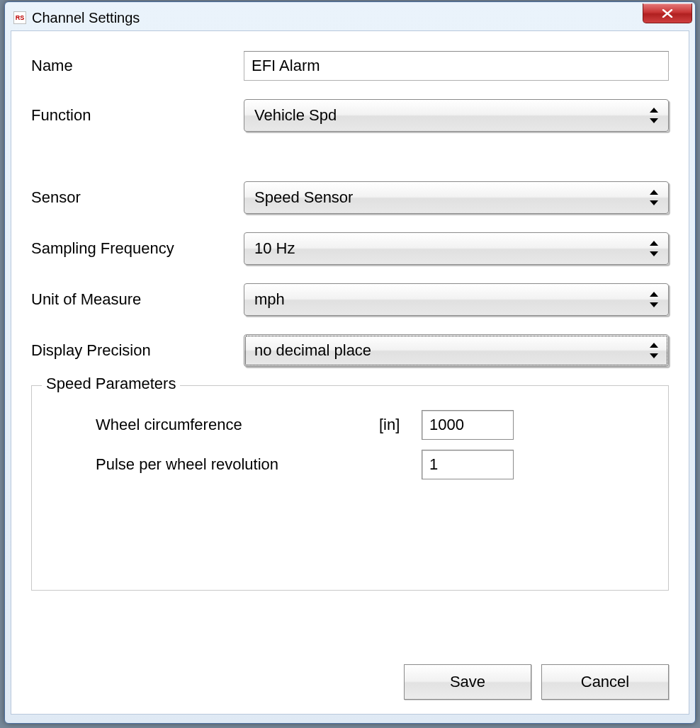 The image size is (700, 728). I want to click on sensor-combo: Speed Sensor, so click(456, 198).